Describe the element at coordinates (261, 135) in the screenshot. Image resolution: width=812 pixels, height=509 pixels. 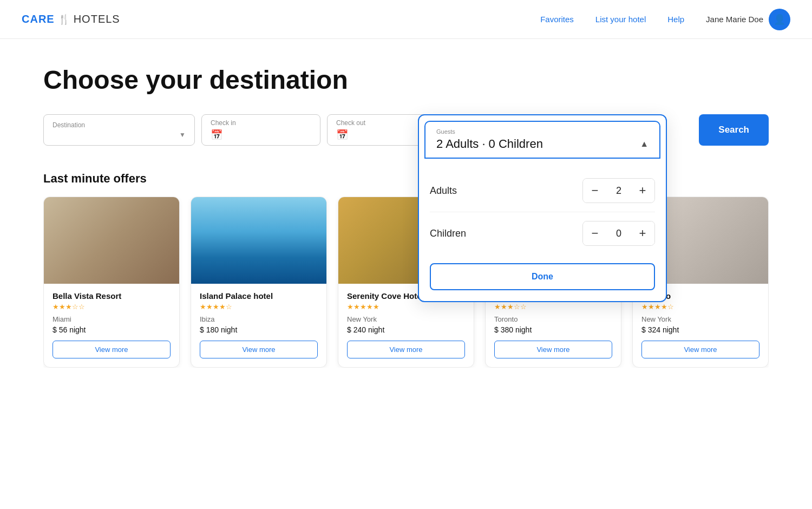
I see `checkin-value: 📅` at that location.